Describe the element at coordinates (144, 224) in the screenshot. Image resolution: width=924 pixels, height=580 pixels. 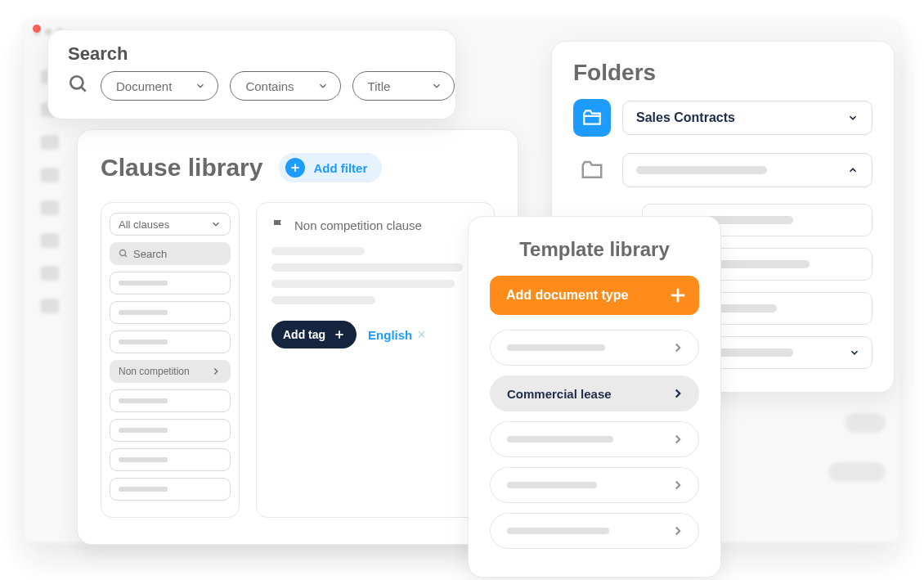
I see `all-clauses-label: All clauses` at that location.